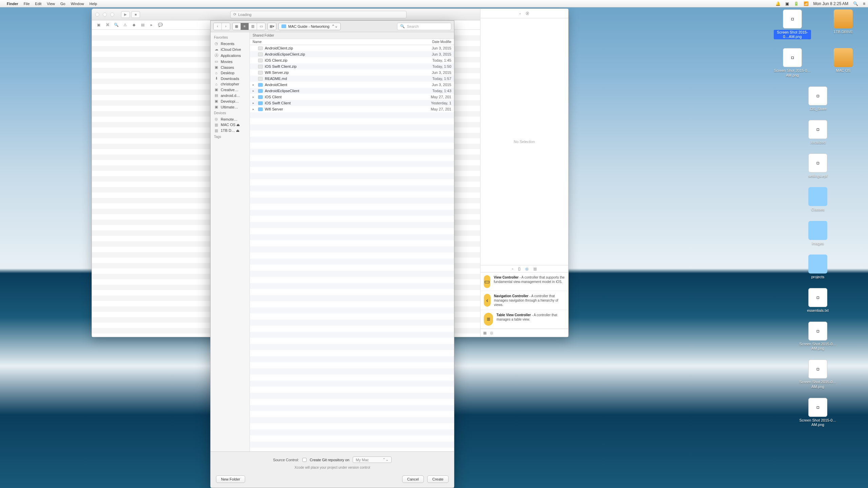 Image resolution: width=868 pixels, height=488 pixels. Describe the element at coordinates (143, 25) in the screenshot. I see `nav-debug-icon: ▤` at that location.